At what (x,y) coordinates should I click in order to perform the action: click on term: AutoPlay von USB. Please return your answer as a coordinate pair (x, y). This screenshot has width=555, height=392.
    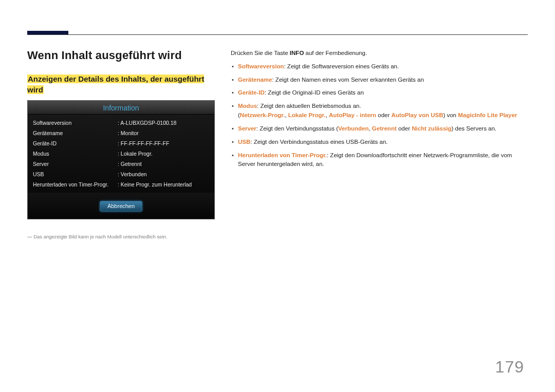
    Looking at the image, I should click on (417, 115).